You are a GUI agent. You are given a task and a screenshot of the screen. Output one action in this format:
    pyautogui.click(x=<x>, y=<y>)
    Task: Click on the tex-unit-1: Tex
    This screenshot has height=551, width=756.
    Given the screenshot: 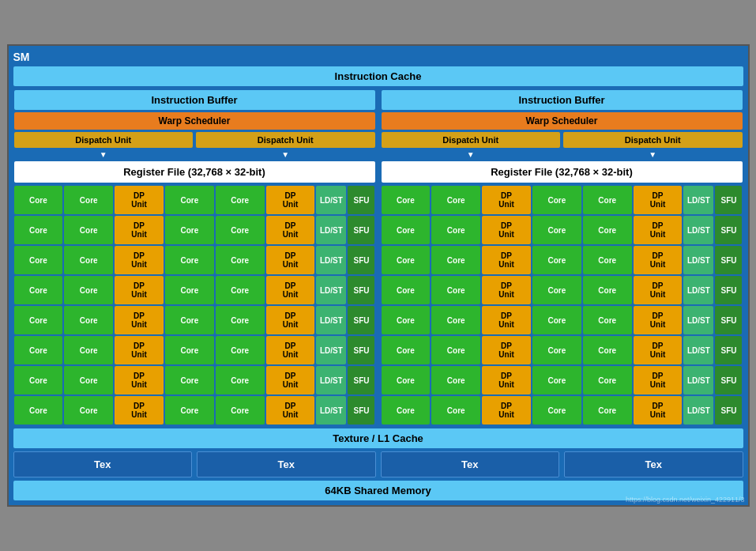 What is the action you would take?
    pyautogui.click(x=103, y=465)
    